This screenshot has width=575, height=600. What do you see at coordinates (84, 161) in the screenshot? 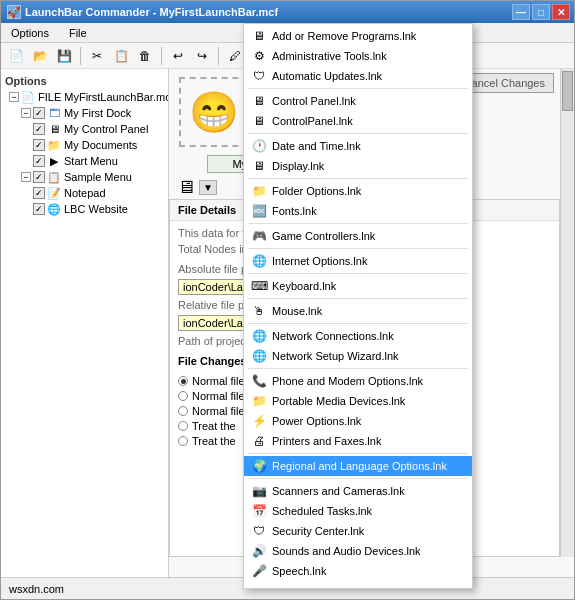
I see `tree-start-menu: ✓ ▶ Start Menu` at bounding box center [84, 161].